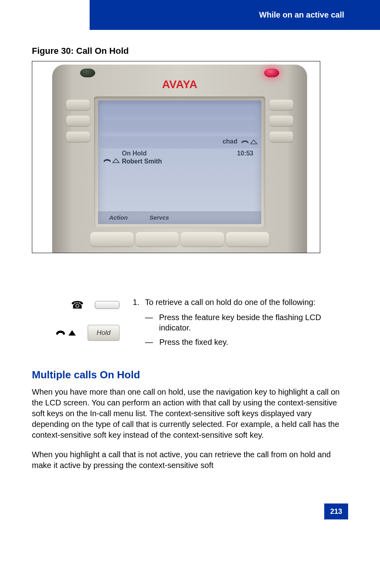  I want to click on option-after: fixed key., so click(212, 342).